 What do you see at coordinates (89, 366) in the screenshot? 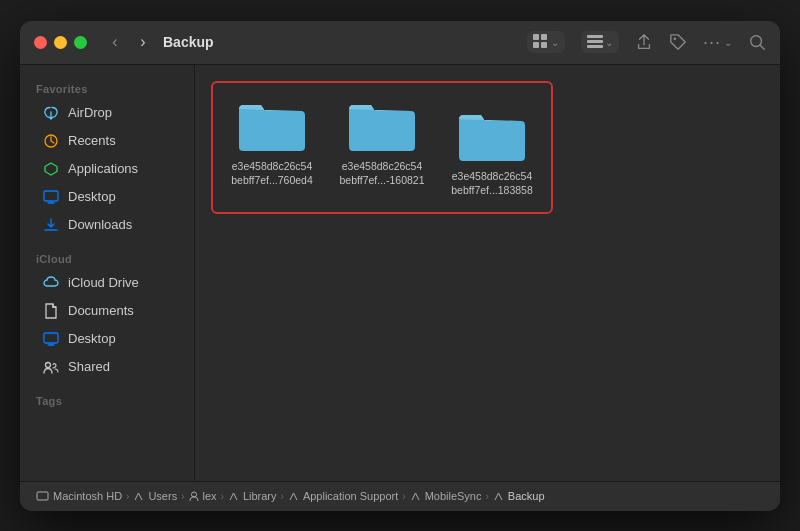
I see `shared-label: Shared` at bounding box center [89, 366].